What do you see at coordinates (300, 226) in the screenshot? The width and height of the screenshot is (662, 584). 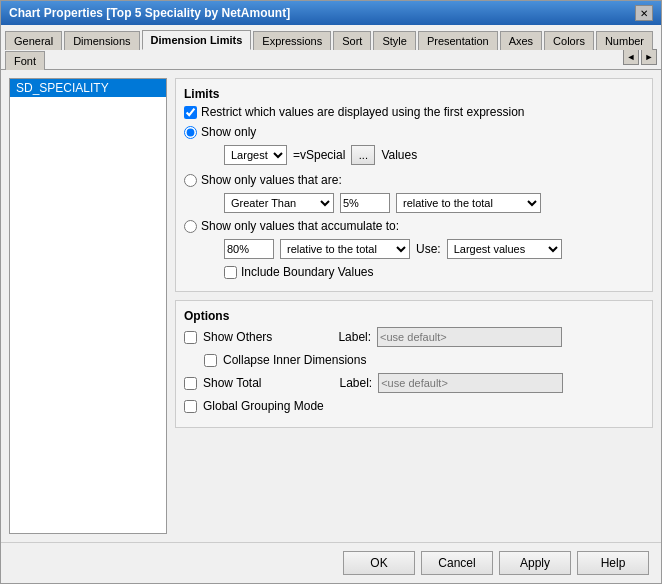 I see `accumulate-label: Show only values that accumulate to:` at bounding box center [300, 226].